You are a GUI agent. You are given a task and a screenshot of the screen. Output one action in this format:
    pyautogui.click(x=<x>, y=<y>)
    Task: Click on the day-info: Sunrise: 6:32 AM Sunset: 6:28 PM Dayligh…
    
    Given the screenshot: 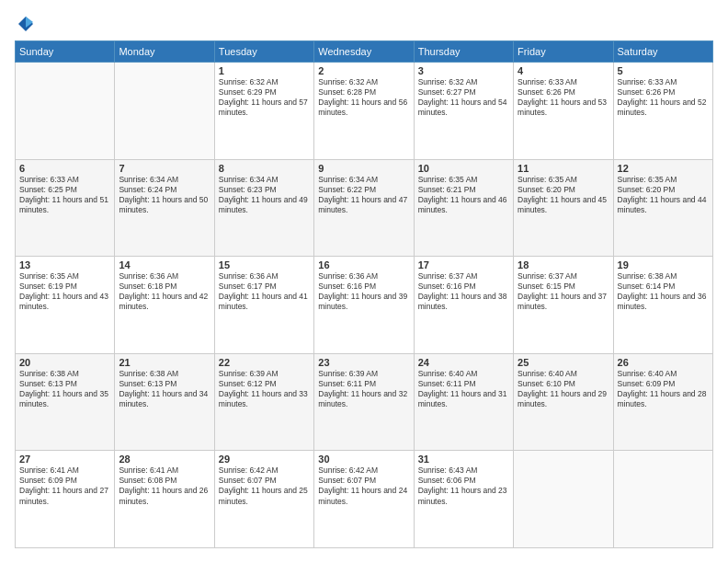 What is the action you would take?
    pyautogui.click(x=364, y=98)
    